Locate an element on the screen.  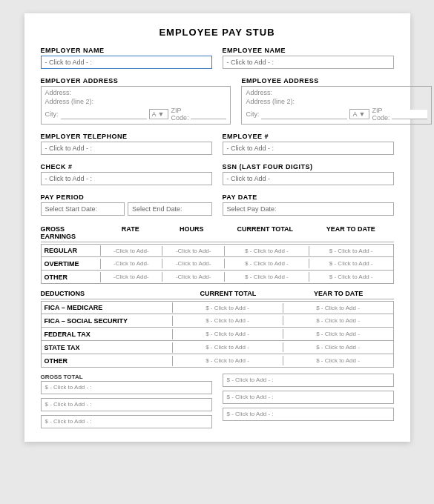
employer-name-input: - Click to Add - : is located at coordinates (126, 62).